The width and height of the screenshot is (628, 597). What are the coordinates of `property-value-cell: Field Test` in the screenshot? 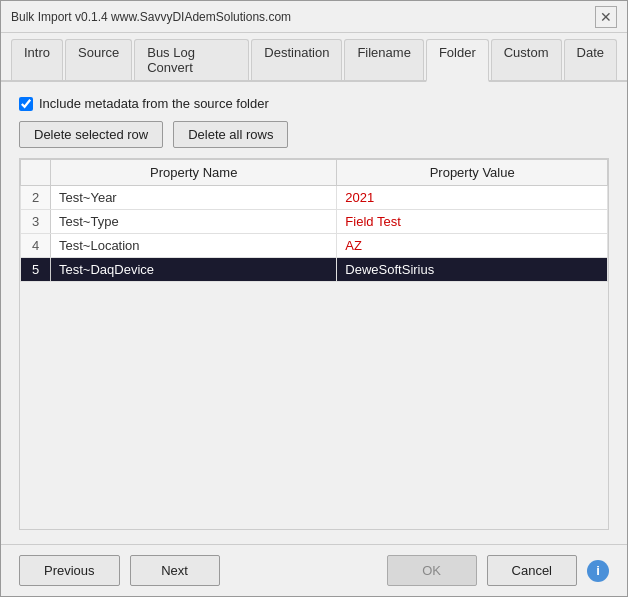 It's located at (472, 222).